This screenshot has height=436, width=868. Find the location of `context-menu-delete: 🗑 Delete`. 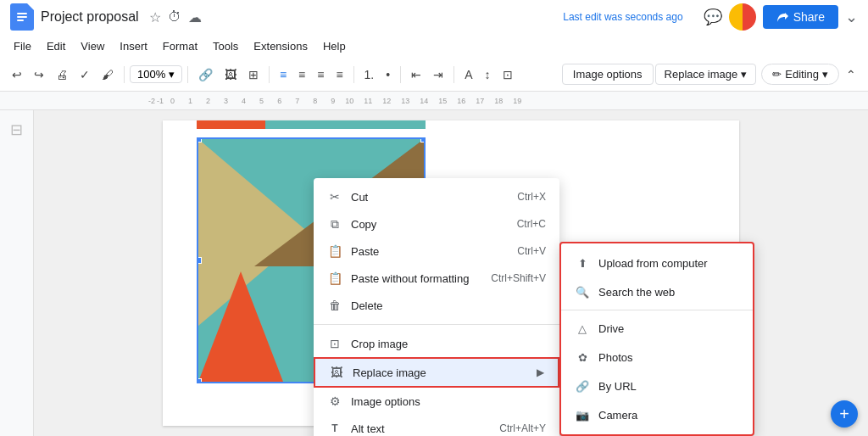

context-menu-delete: 🗑 Delete is located at coordinates (437, 305).